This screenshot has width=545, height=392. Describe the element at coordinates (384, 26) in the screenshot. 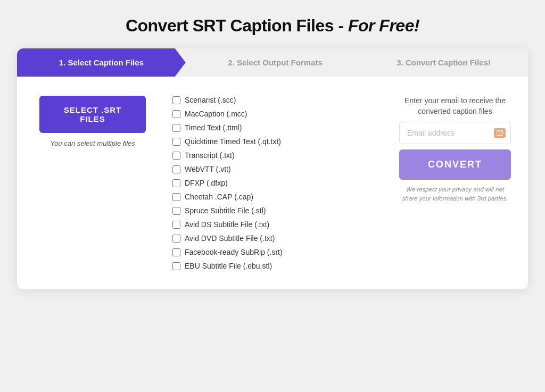

I see `title-italic: For Free!` at that location.